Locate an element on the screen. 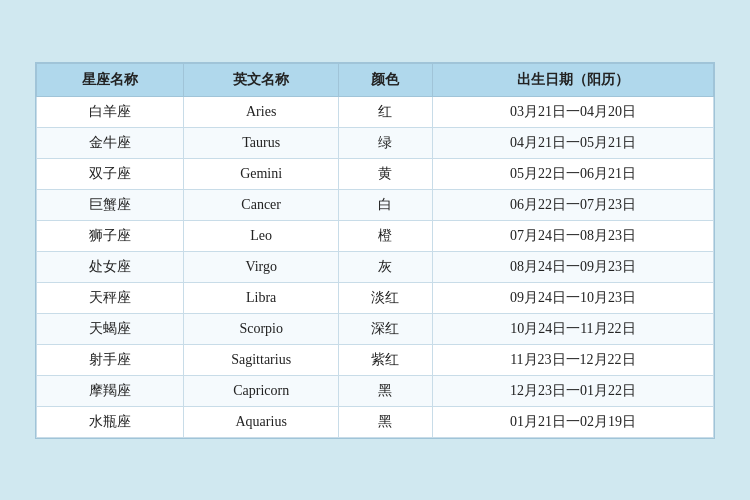 The height and width of the screenshot is (500, 750). cell-english: Virgo is located at coordinates (262, 266).